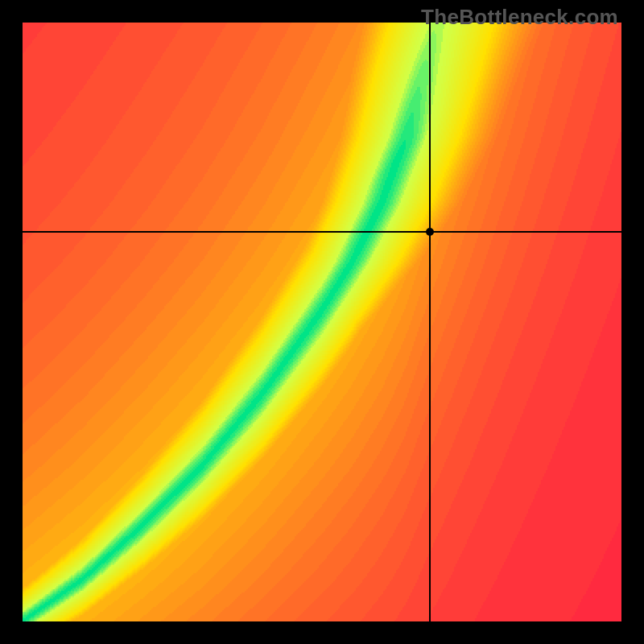  What do you see at coordinates (322, 232) in the screenshot?
I see `crosshair-horizontal` at bounding box center [322, 232].